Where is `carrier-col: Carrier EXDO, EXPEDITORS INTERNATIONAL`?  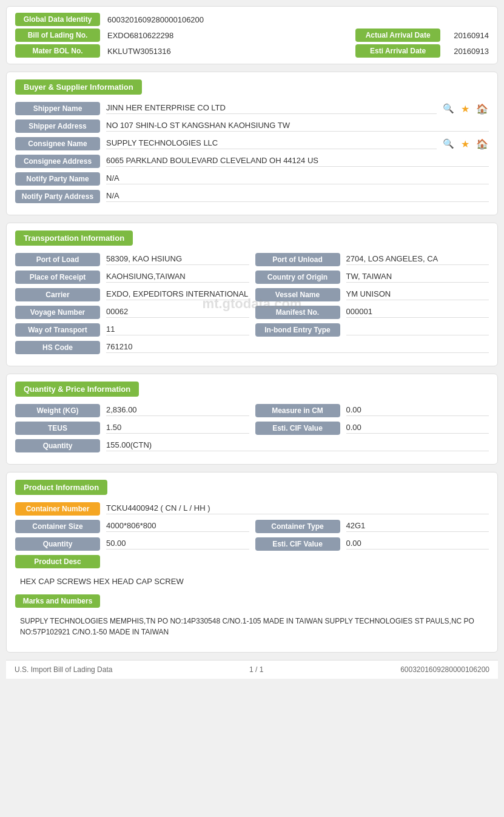
carrier-col: Carrier EXDO, EXPEDITORS INTERNATIONAL is located at coordinates (132, 297).